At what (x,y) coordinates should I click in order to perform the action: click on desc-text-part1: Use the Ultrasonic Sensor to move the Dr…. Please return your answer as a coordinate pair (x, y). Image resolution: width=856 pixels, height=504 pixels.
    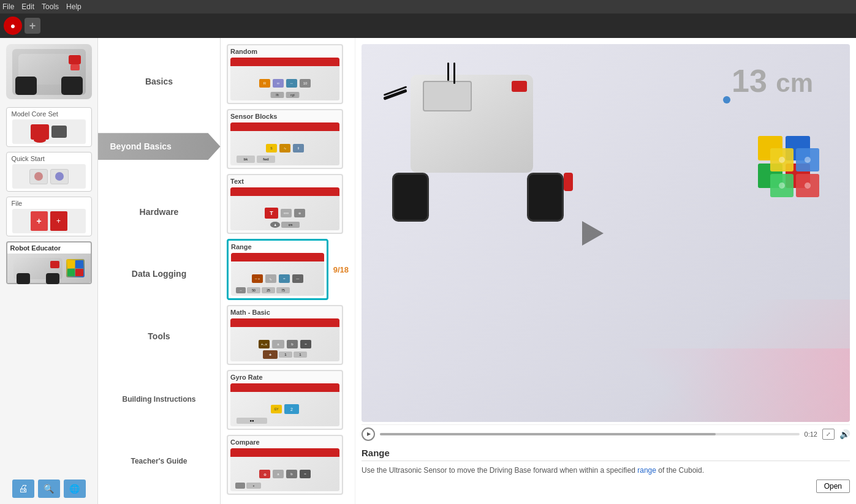
    Looking at the image, I should click on (499, 470).